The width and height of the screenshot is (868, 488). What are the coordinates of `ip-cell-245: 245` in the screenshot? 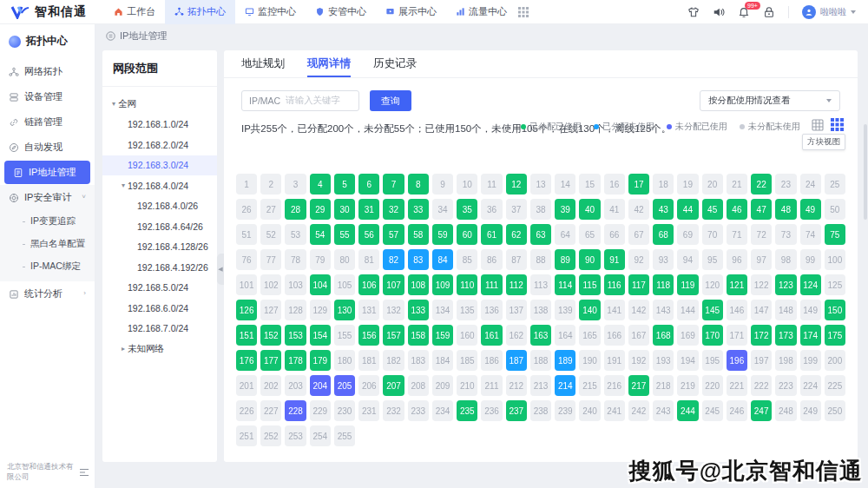 It's located at (713, 411).